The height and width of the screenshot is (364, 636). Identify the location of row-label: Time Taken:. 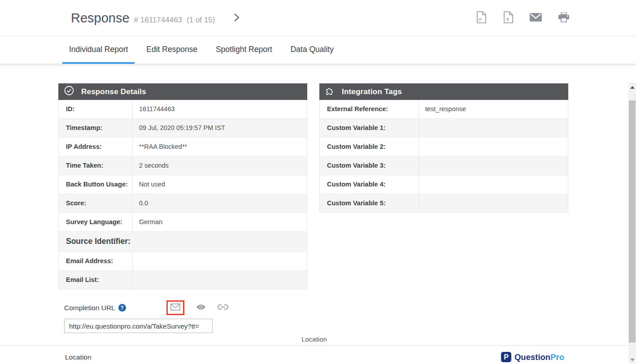
(96, 166).